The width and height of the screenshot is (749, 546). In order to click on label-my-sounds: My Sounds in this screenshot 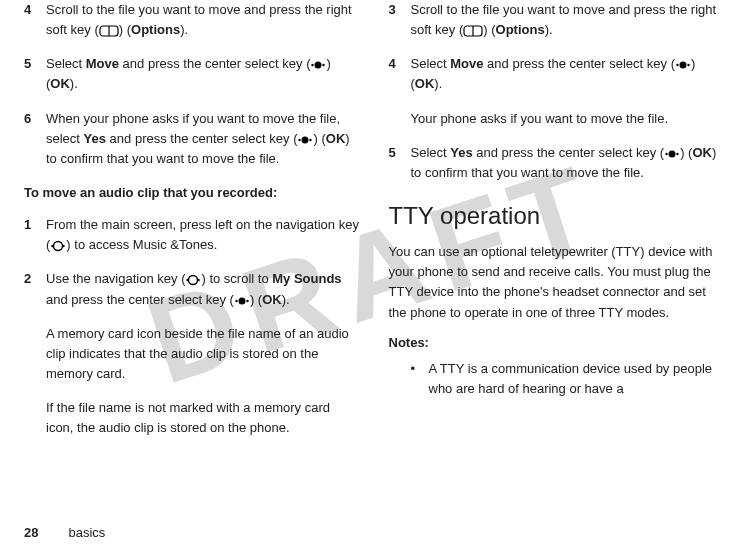, I will do `click(306, 278)`.